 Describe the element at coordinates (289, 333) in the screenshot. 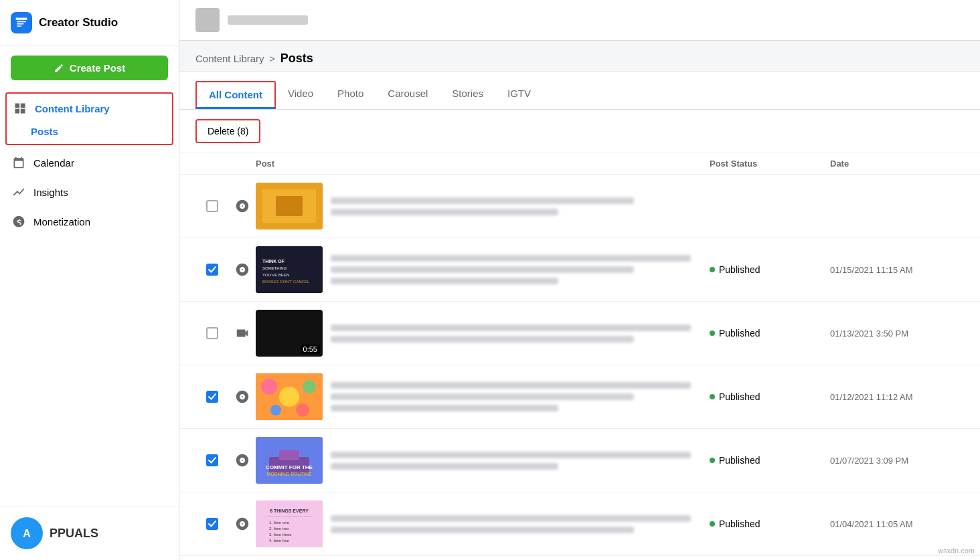

I see `post-thumbnail: 0:55` at that location.